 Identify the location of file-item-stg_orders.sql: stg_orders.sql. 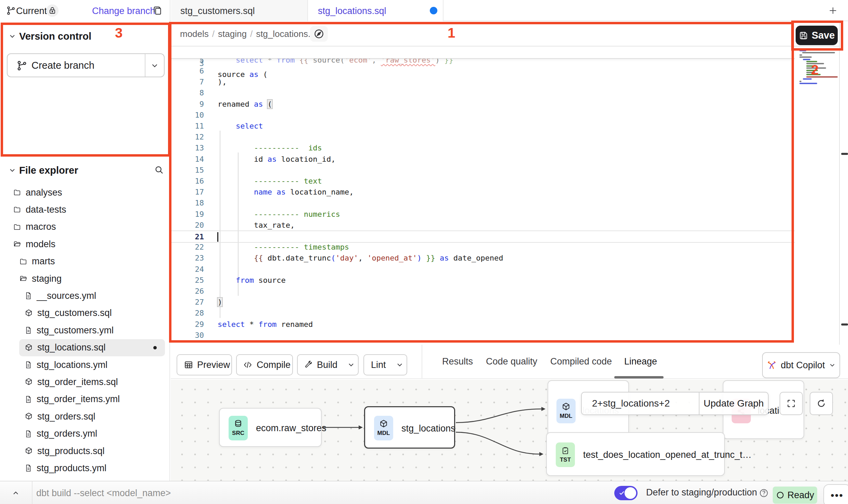
(85, 416).